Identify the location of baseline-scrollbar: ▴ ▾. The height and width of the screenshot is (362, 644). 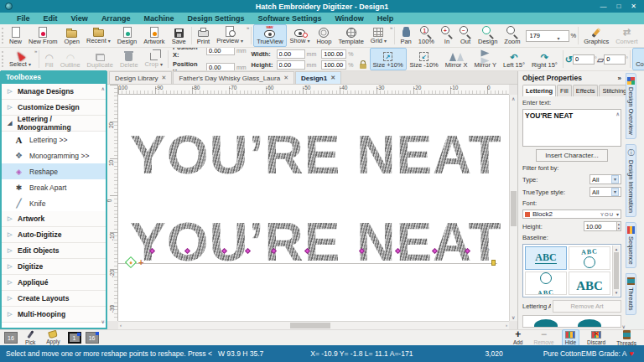
(615, 270).